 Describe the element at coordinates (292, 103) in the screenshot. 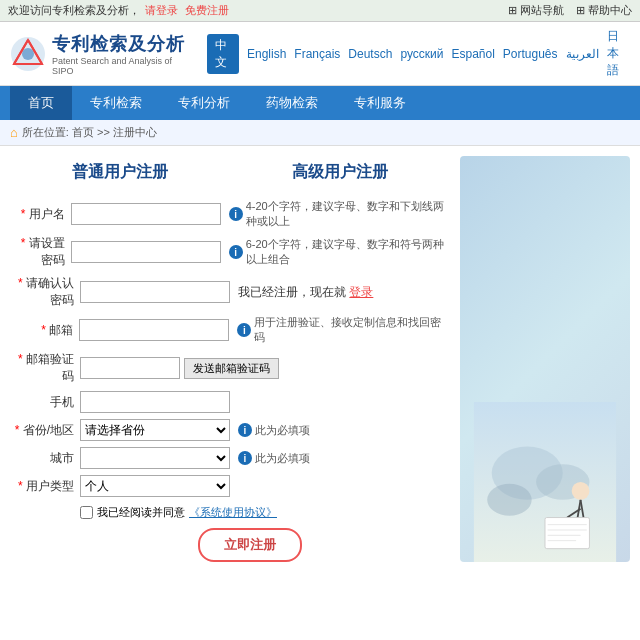

I see `nav-drug-search: 药物检索` at that location.